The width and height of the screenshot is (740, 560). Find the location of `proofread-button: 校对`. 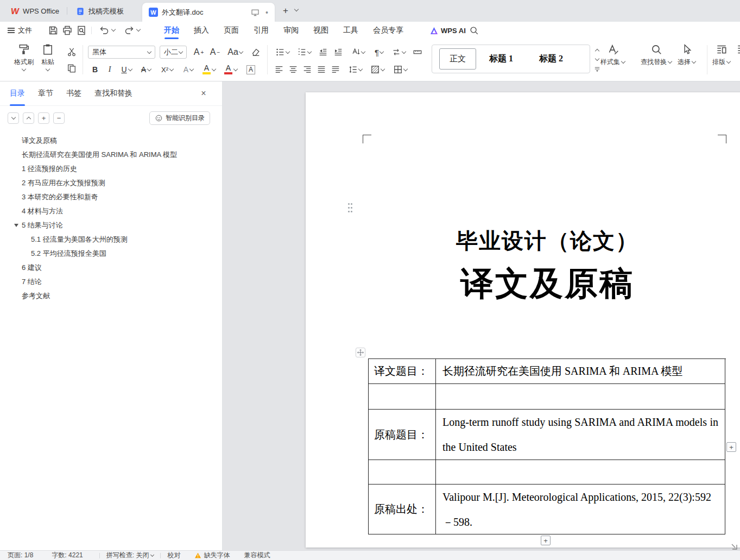

proofread-button: 校对 is located at coordinates (174, 555).